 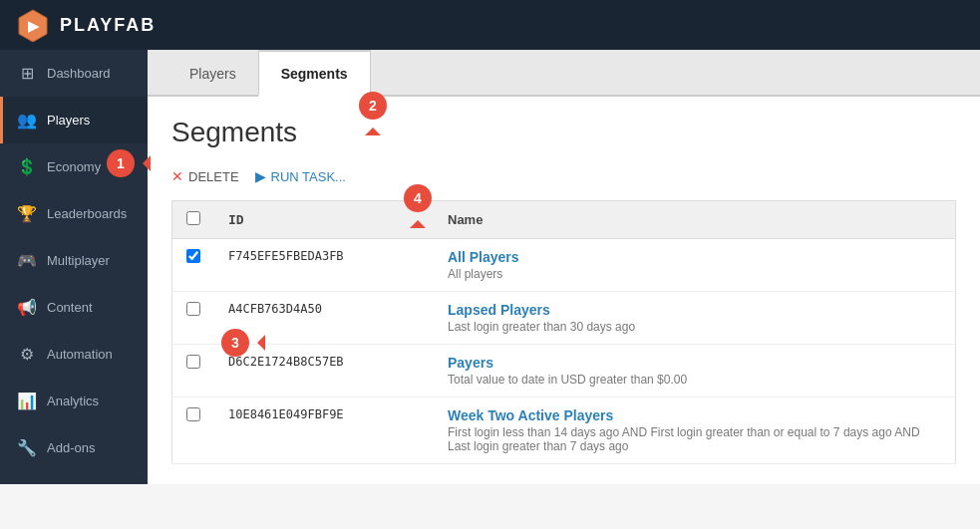 I want to click on content-icon: 📢, so click(x=27, y=307).